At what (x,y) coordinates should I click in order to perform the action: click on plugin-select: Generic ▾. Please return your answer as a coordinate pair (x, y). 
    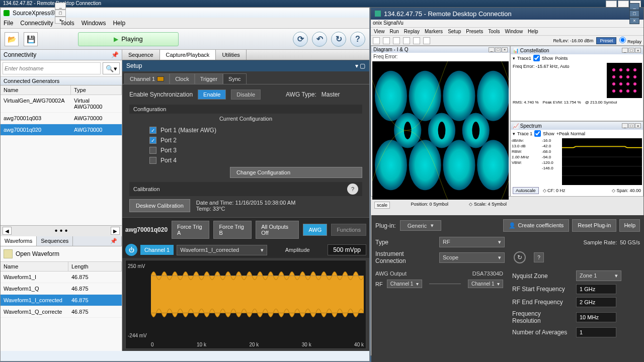
    Looking at the image, I should click on (421, 225).